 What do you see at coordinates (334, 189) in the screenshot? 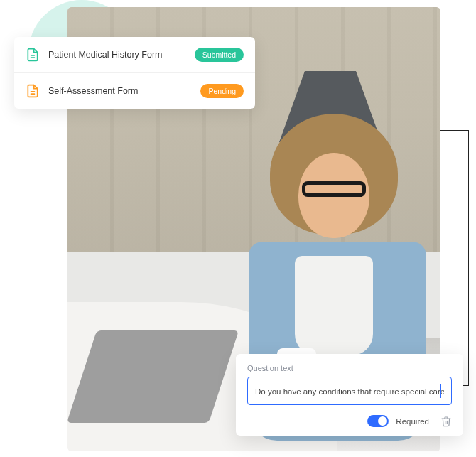
I see `photo-glasses` at bounding box center [334, 189].